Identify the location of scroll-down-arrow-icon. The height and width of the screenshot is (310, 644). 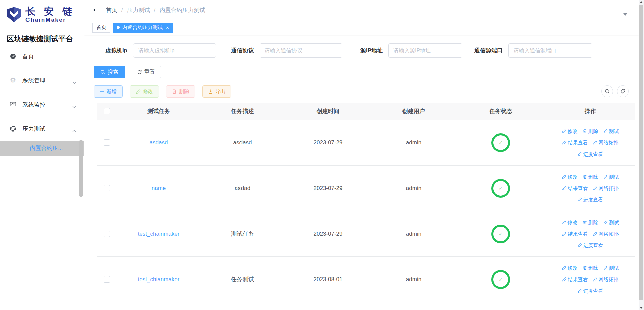
(641, 308).